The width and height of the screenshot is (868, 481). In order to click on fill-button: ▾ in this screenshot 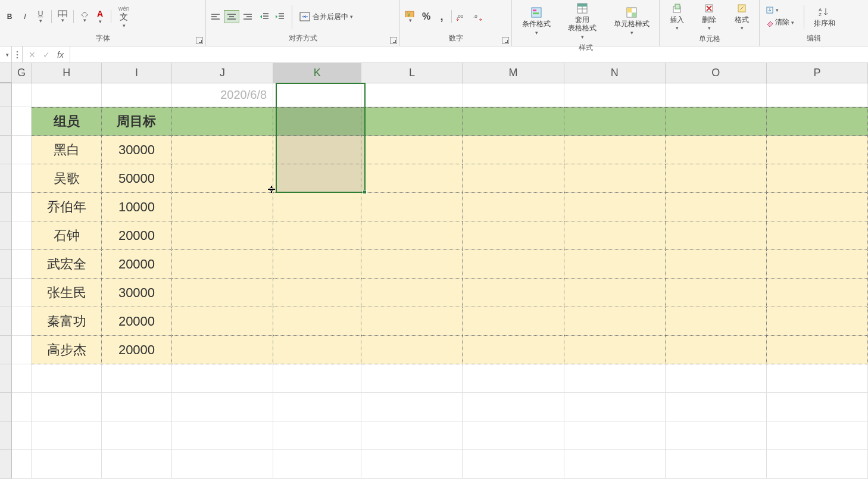, I will do `click(780, 10)`.